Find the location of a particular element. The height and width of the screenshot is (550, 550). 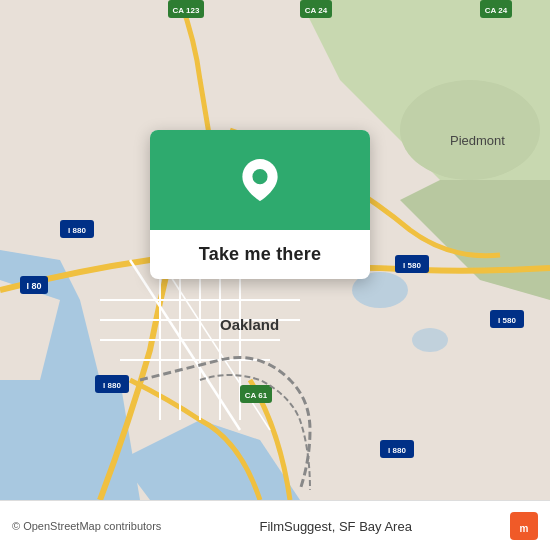

moovit-logo: m is located at coordinates (524, 526).